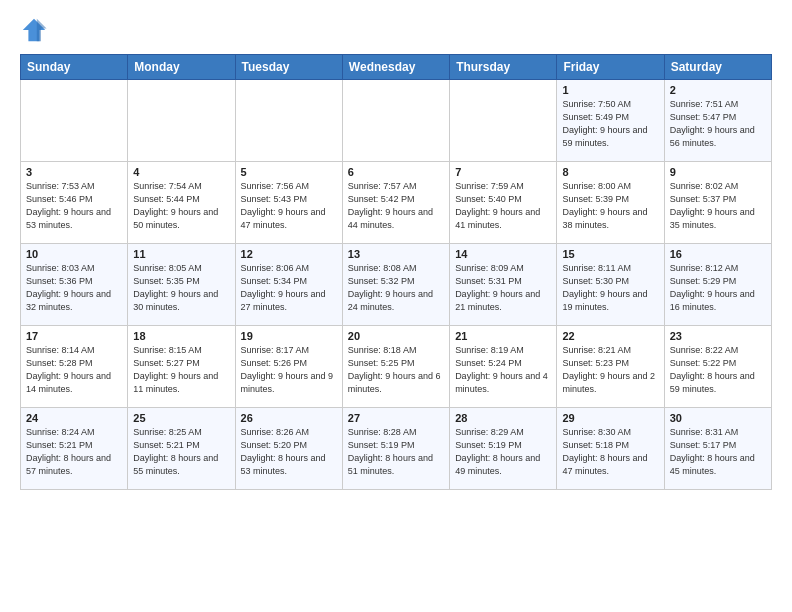  What do you see at coordinates (610, 206) in the screenshot?
I see `day-info: Sunrise: 8:00 AM Sunset: 5:39 PM Dayligh…` at bounding box center [610, 206].